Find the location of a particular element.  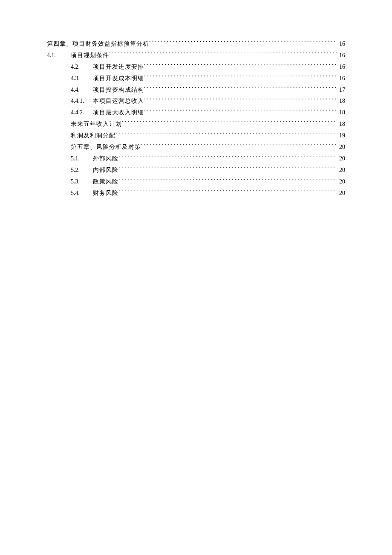

toc-row: 4.4.1. 本项目运营总收入 18 is located at coordinates (196, 101).